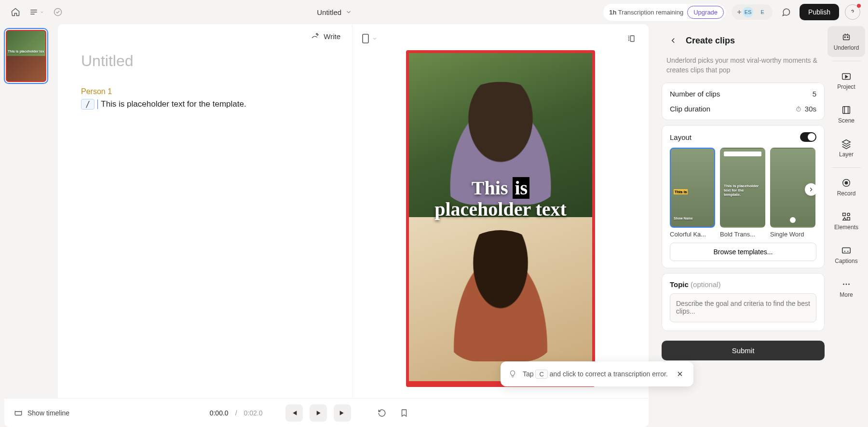  Describe the element at coordinates (690, 109) in the screenshot. I see `clip-duration-label: Clip duration` at that location.